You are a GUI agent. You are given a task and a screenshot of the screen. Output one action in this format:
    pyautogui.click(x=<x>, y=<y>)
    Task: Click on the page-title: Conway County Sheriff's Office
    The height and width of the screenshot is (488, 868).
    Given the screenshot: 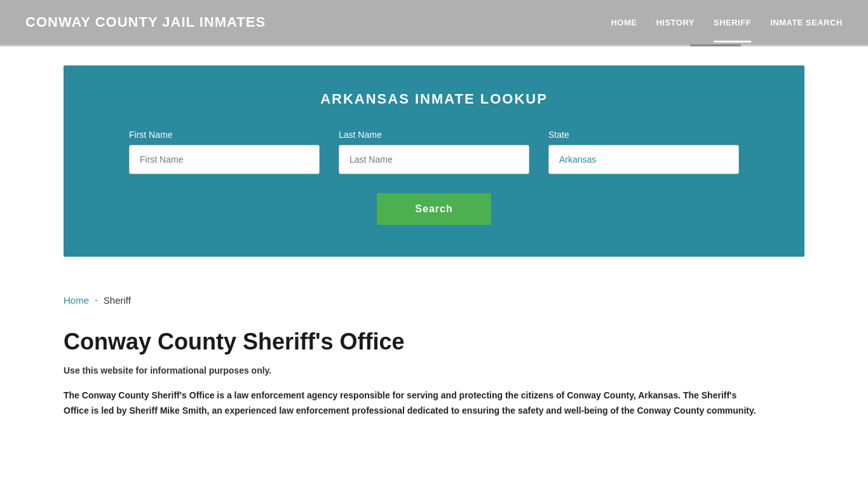 What is the action you would take?
    pyautogui.click(x=434, y=342)
    